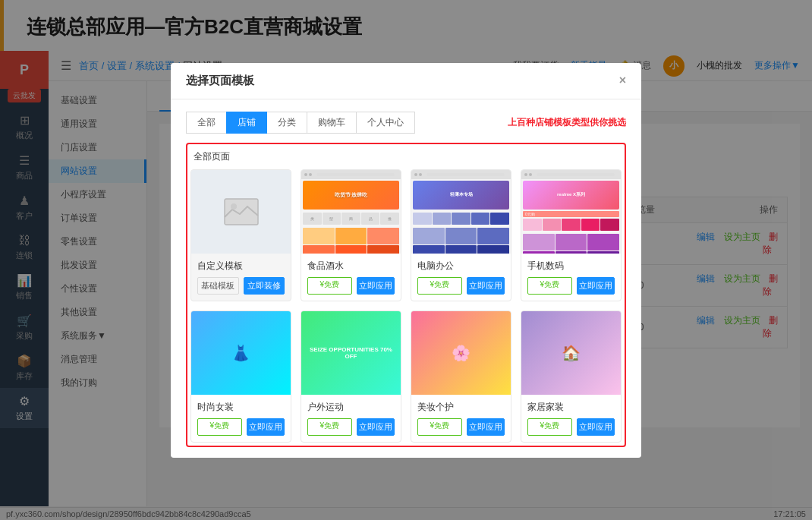  I want to click on mini-products3, so click(571, 243).